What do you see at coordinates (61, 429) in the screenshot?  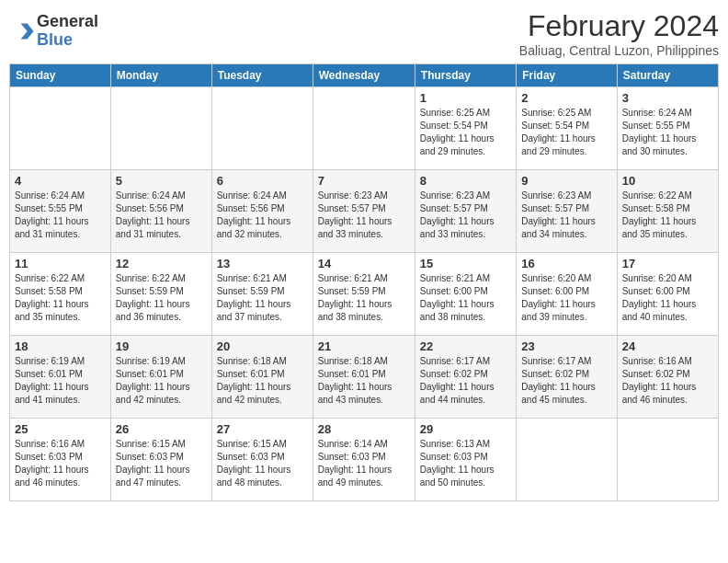 I see `day-number: 25` at bounding box center [61, 429].